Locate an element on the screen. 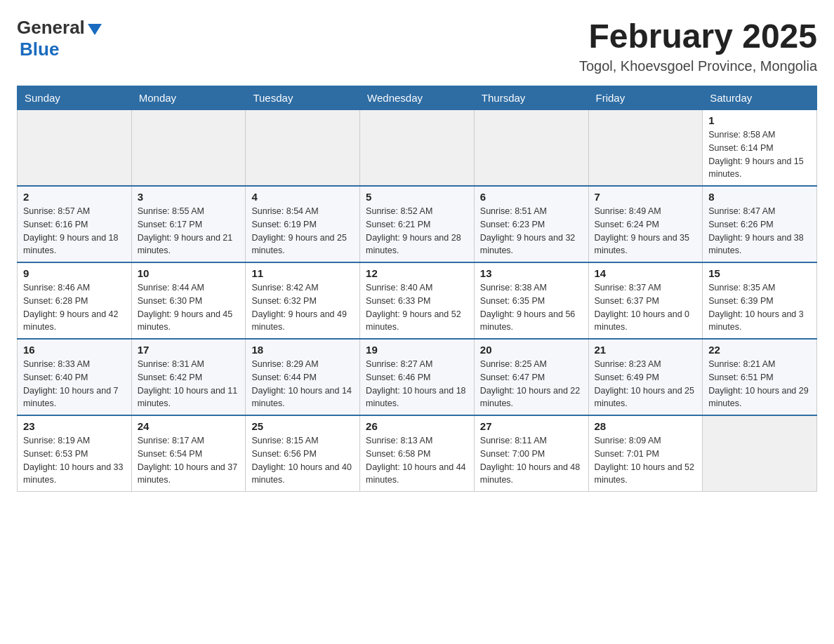  day-info: Sunrise: 8:29 AMSunset: 6:44 PMDaylight:… is located at coordinates (303, 384).